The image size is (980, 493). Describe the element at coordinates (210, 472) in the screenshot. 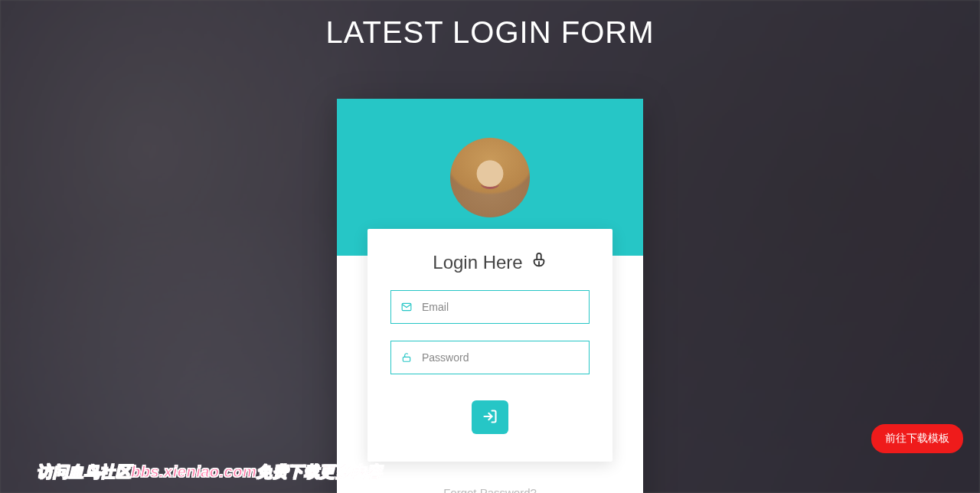

I see `watermark-text: 访问血鸟社区bbs.xieniao.com免费下载更多内容` at that location.